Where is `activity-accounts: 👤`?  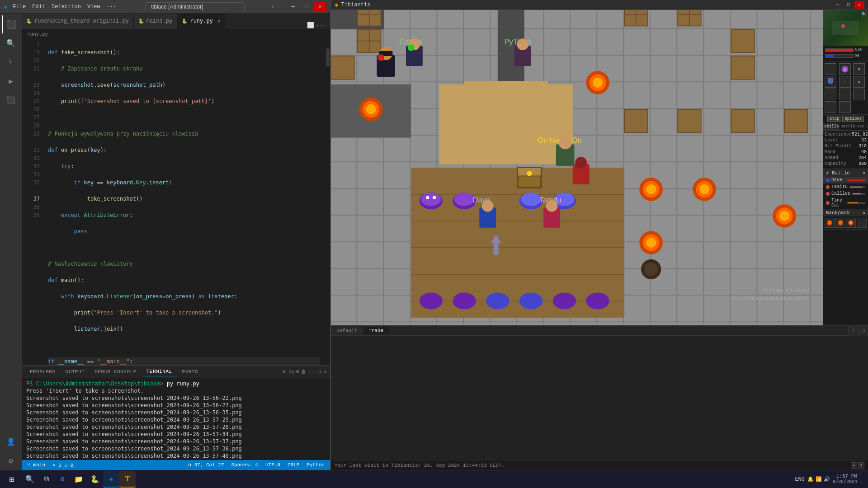 activity-accounts: 👤 is located at coordinates (11, 442).